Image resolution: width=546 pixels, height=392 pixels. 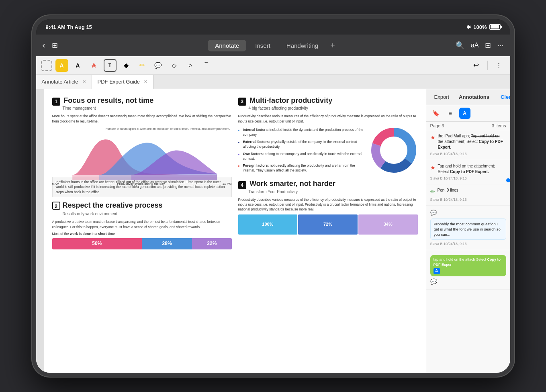 What do you see at coordinates (328, 225) in the screenshot?
I see `section4-progress-bars: 100% 72% 34%` at bounding box center [328, 225].